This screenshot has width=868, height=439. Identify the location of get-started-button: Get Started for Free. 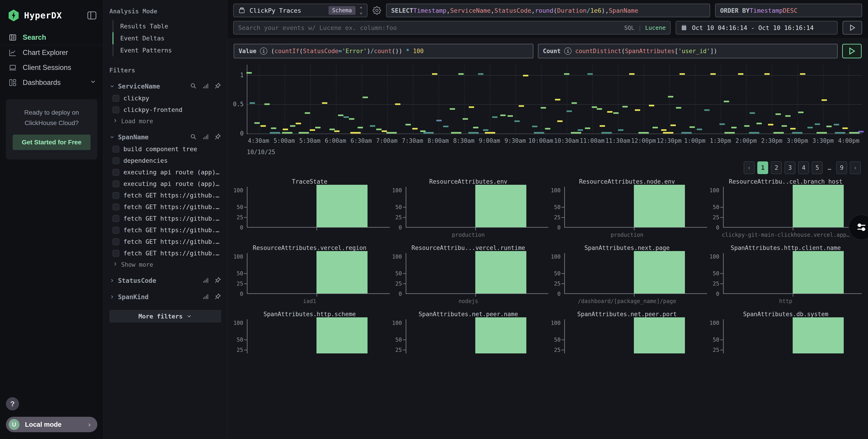
(52, 142).